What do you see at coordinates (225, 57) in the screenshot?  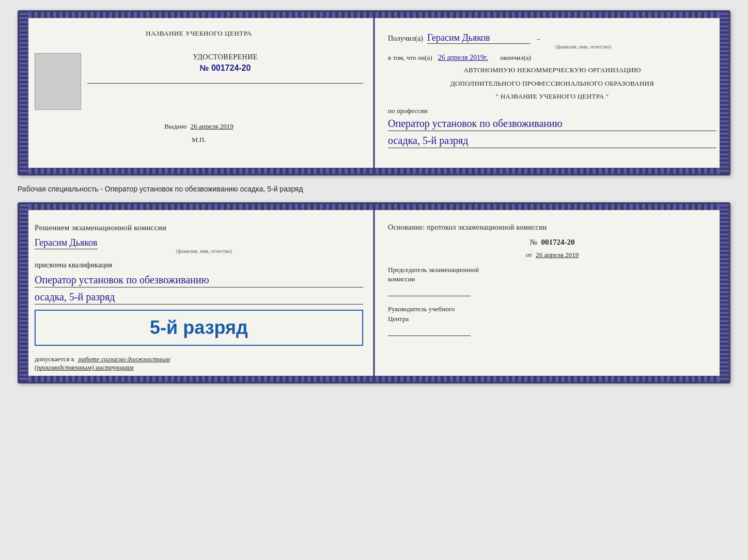 I see `cert-label: УДОСТОВЕРЕНИЕ` at bounding box center [225, 57].